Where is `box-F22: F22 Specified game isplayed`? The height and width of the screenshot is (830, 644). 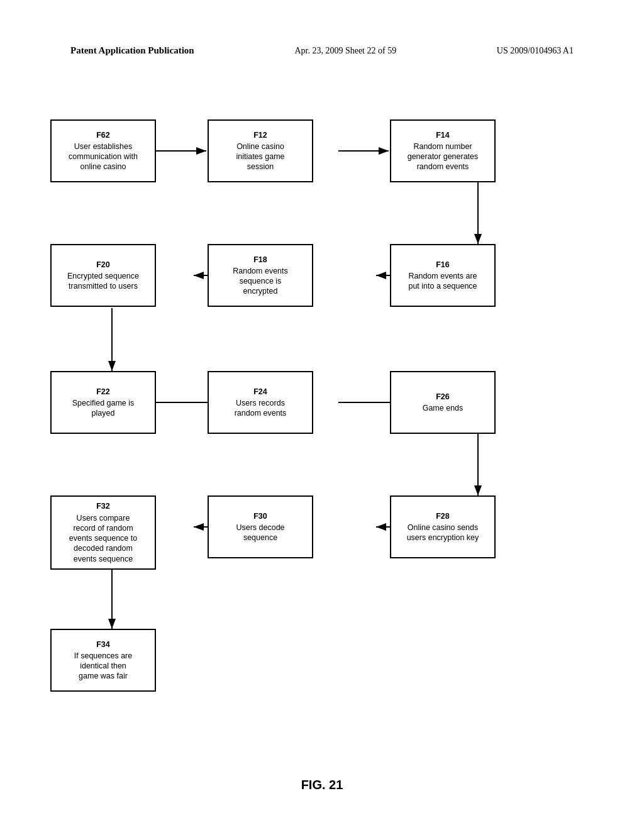 box-F22: F22 Specified game isplayed is located at coordinates (103, 402).